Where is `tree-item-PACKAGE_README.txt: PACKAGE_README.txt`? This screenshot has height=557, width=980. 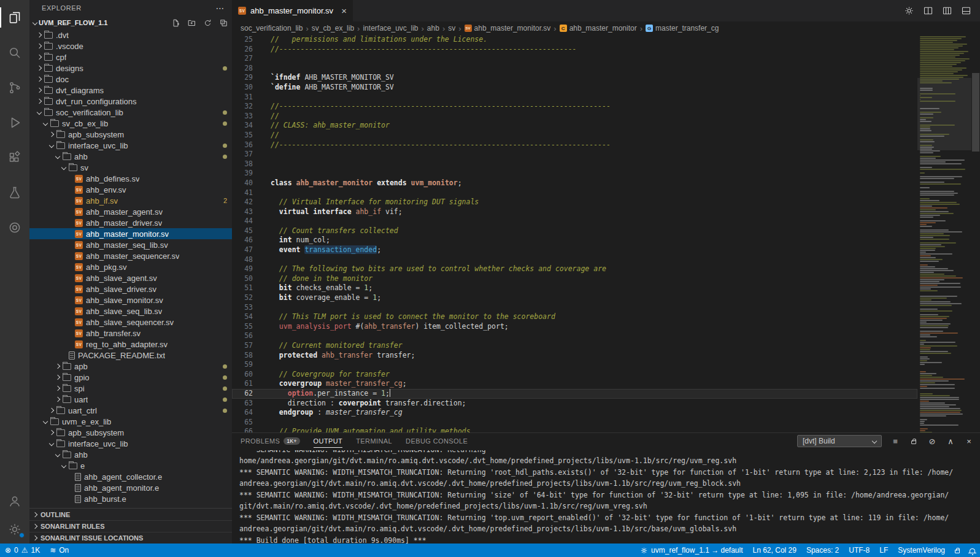 tree-item-PACKAGE_README.txt: PACKAGE_README.txt is located at coordinates (131, 355).